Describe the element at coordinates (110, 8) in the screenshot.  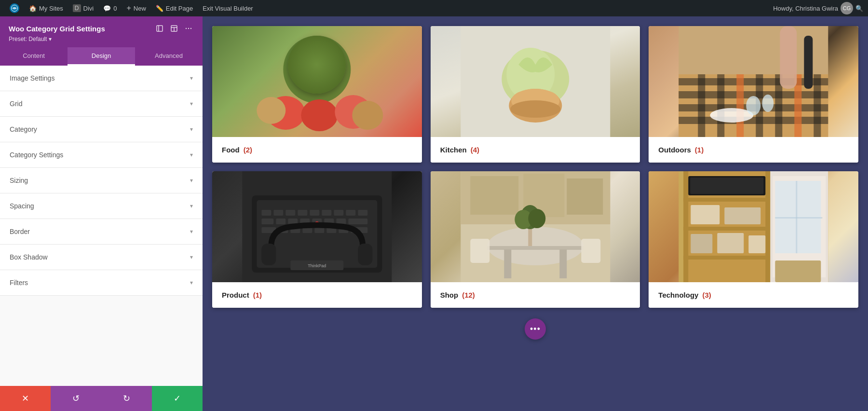
I see `comments-button: 💬 0` at that location.